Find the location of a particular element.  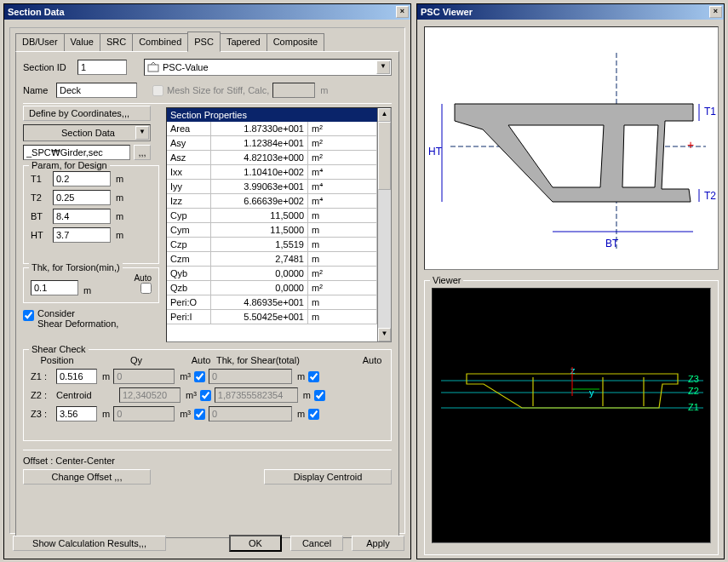

scroll-thumb is located at coordinates (385, 156).